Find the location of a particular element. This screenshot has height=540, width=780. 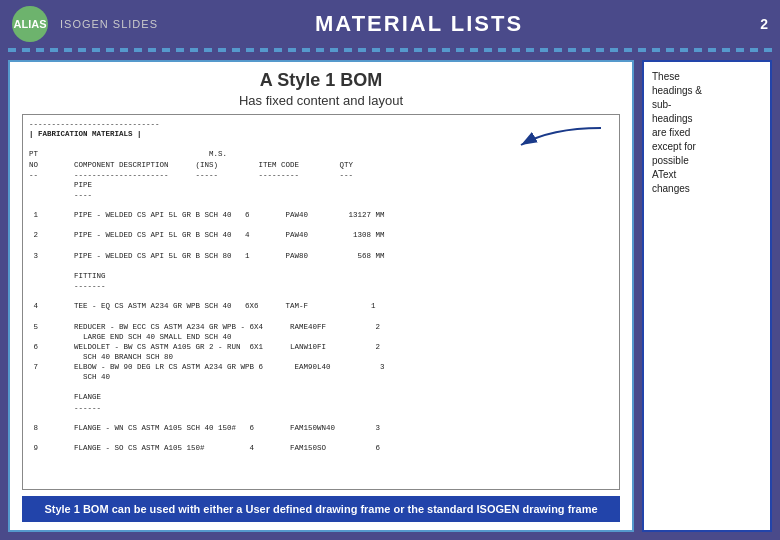

bom-line-8: ---- is located at coordinates (321, 195).